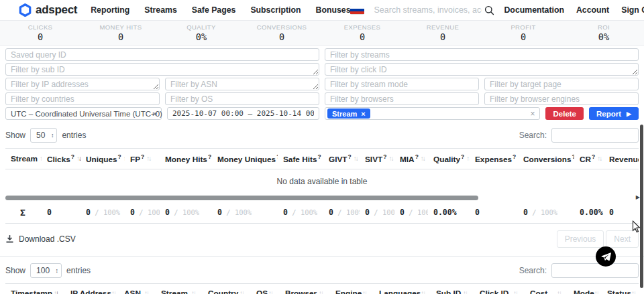 The width and height of the screenshot is (644, 294). What do you see at coordinates (561, 99) in the screenshot?
I see `browser-engines-filter` at bounding box center [561, 99].